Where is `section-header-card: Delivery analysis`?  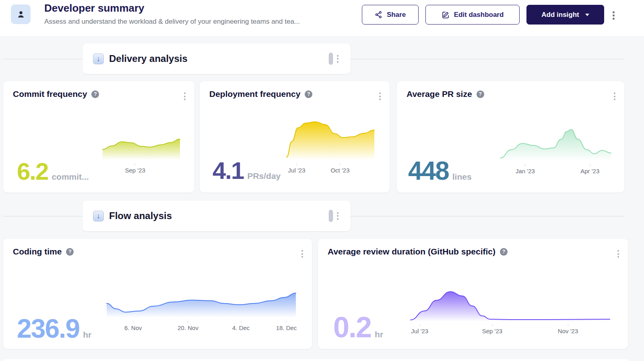
section-header-card: Delivery analysis is located at coordinates (217, 59).